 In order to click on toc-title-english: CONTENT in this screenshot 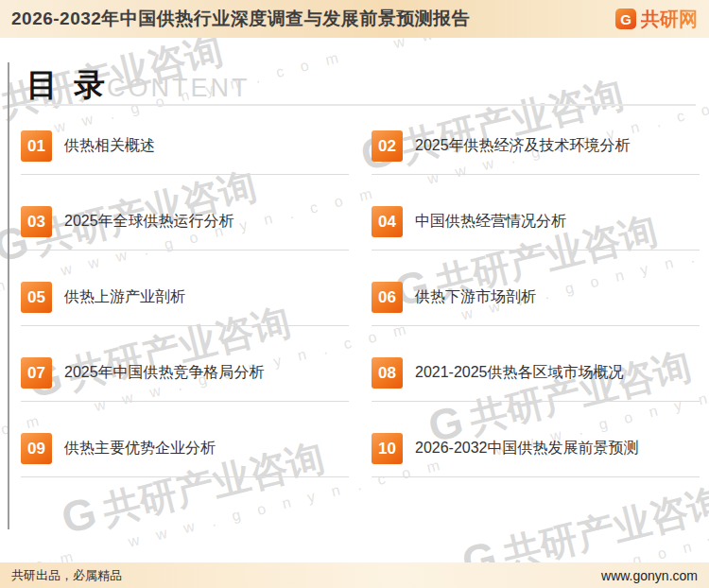, I will do `click(179, 89)`.